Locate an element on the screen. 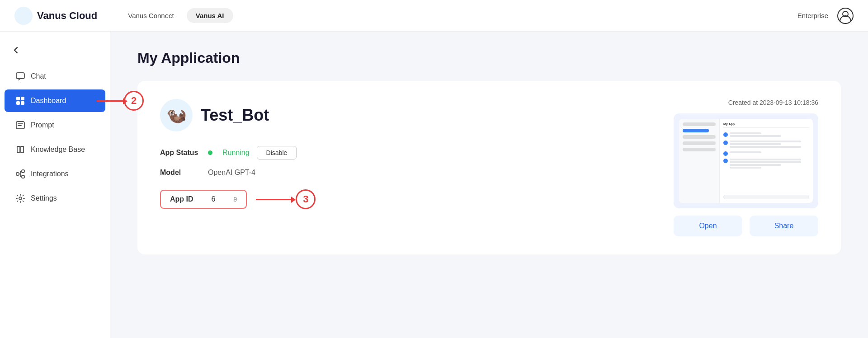 The image size is (868, 338). sidebar-label-settings: Settings is located at coordinates (44, 198).